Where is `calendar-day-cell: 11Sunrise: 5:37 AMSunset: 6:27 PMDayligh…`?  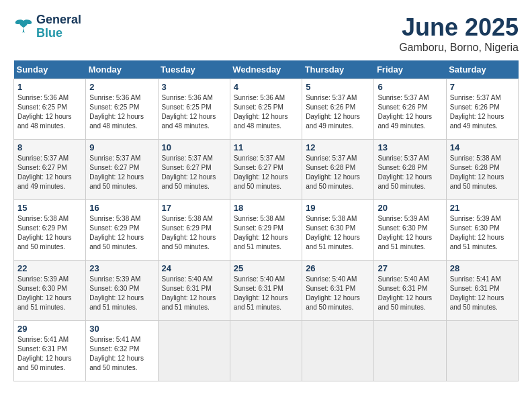
calendar-day-cell: 11Sunrise: 5:37 AMSunset: 6:27 PMDayligh… is located at coordinates (266, 170).